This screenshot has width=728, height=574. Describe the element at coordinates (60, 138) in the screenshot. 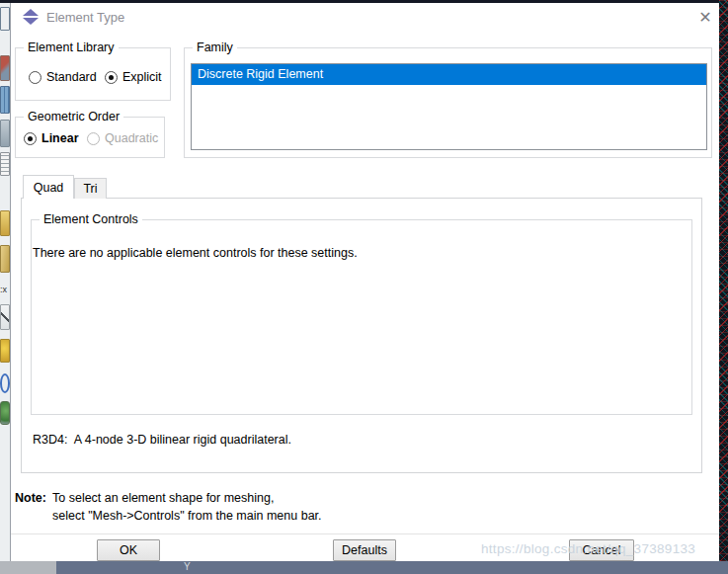

I see `radio-linear-label: Linear` at that location.